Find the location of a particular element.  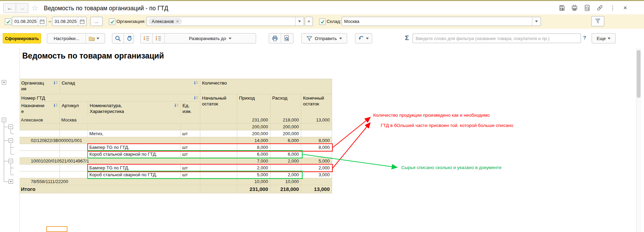

forward-button: → is located at coordinates (22, 8).